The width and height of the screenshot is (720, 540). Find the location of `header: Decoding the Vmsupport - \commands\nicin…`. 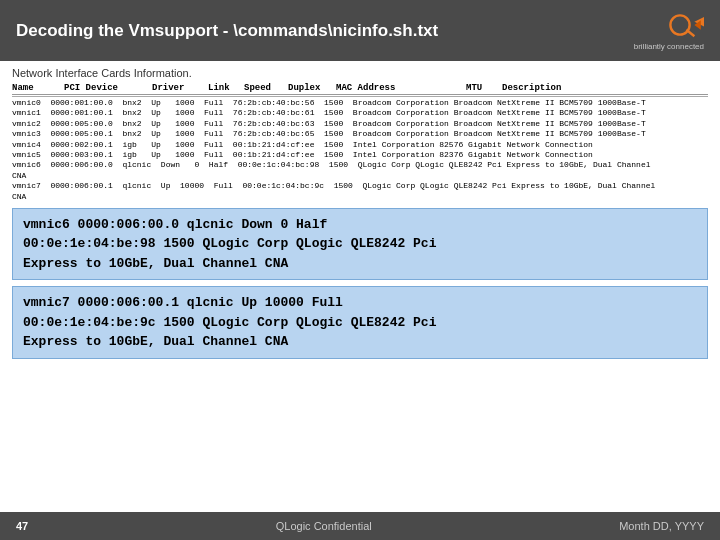

header: Decoding the Vmsupport - \commands\nicin… is located at coordinates (360, 30).